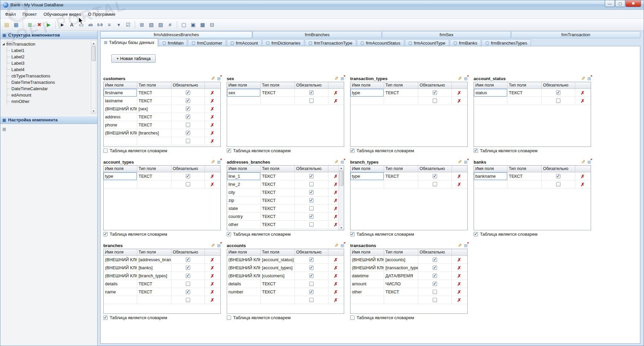 The width and height of the screenshot is (644, 346). Describe the element at coordinates (120, 101) in the screenshot. I see `field-name-cell: lastname` at that location.